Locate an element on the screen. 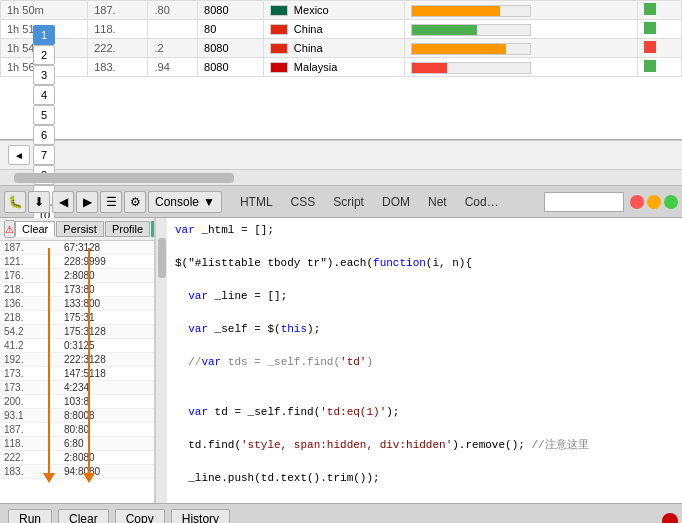 The width and height of the screenshot is (682, 523). prev-page-button: ◄ is located at coordinates (19, 155).